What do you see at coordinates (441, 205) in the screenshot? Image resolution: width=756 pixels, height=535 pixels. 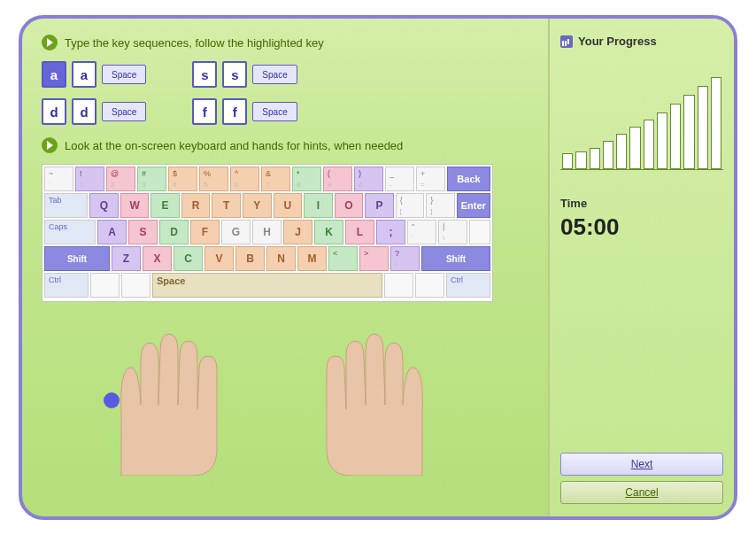 I see `key-bracket-r: }]` at bounding box center [441, 205].